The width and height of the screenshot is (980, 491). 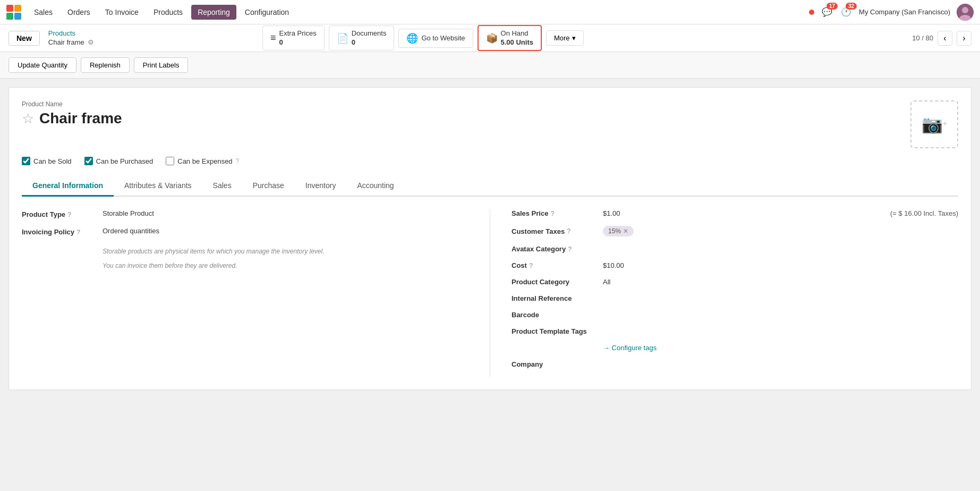 I want to click on sales-price-value: $1.00, so click(x=742, y=214).